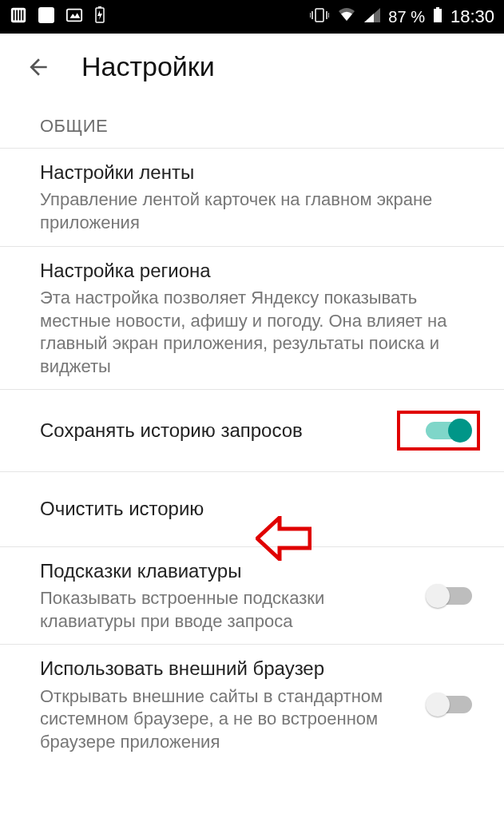 This screenshot has height=818, width=504. Describe the element at coordinates (447, 431) in the screenshot. I see `save-history-toggle` at that location.